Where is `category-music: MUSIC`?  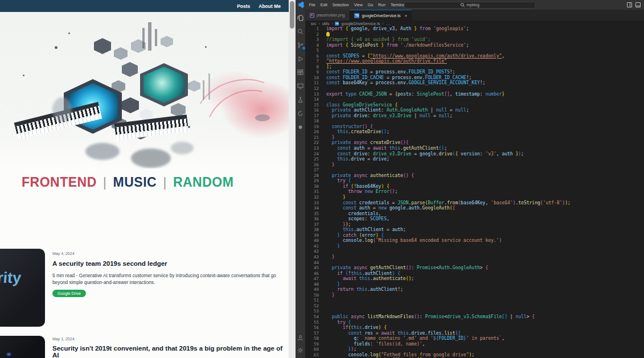
category-music: MUSIC is located at coordinates (136, 182).